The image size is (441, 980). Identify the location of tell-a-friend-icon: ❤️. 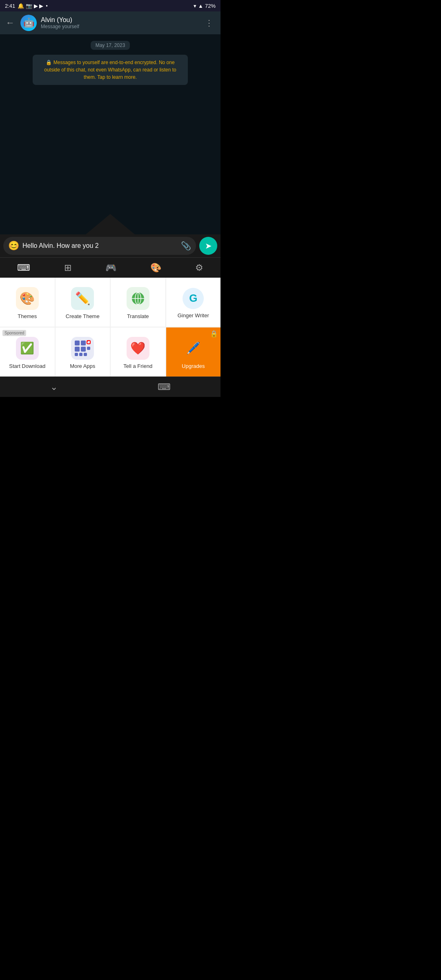
(138, 348).